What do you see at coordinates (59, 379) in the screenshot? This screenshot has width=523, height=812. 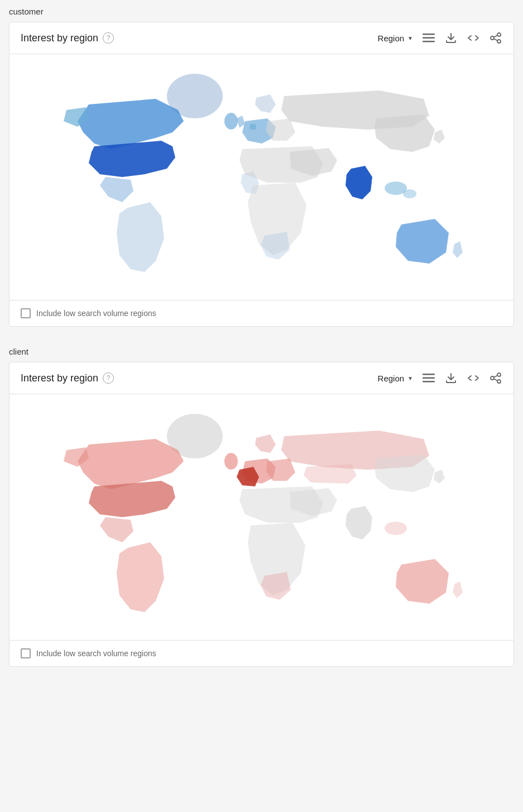 I see `card-title-client: Interest by region` at bounding box center [59, 379].